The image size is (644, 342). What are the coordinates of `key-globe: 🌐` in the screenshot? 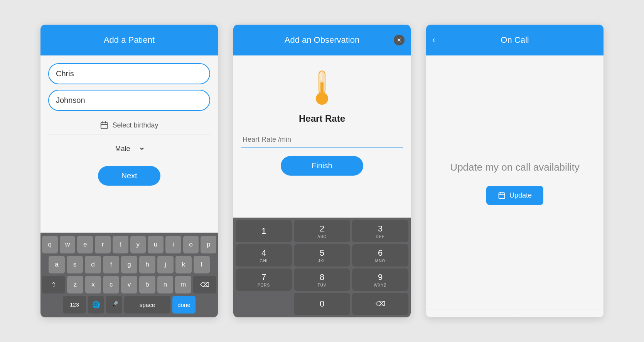 It's located at (96, 305).